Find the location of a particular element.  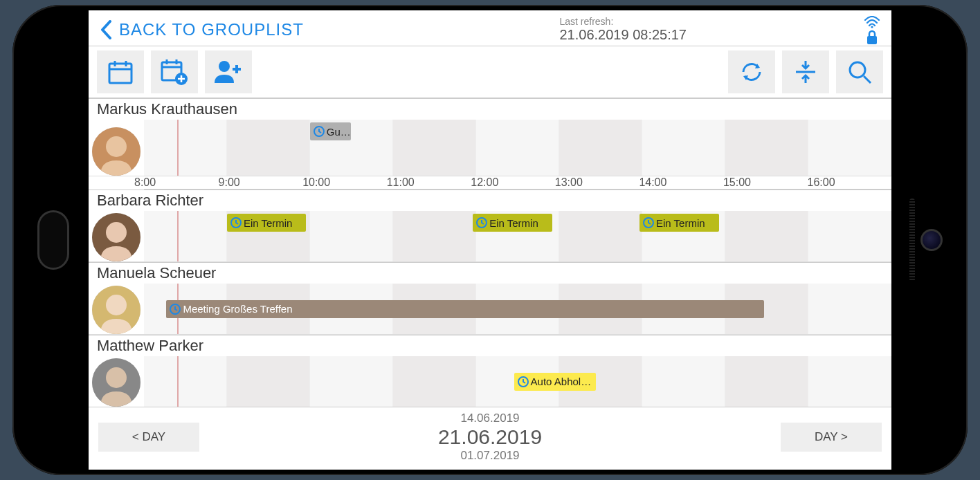

timeline: Ein TerminEin TerminEin Termin is located at coordinates (518, 237).